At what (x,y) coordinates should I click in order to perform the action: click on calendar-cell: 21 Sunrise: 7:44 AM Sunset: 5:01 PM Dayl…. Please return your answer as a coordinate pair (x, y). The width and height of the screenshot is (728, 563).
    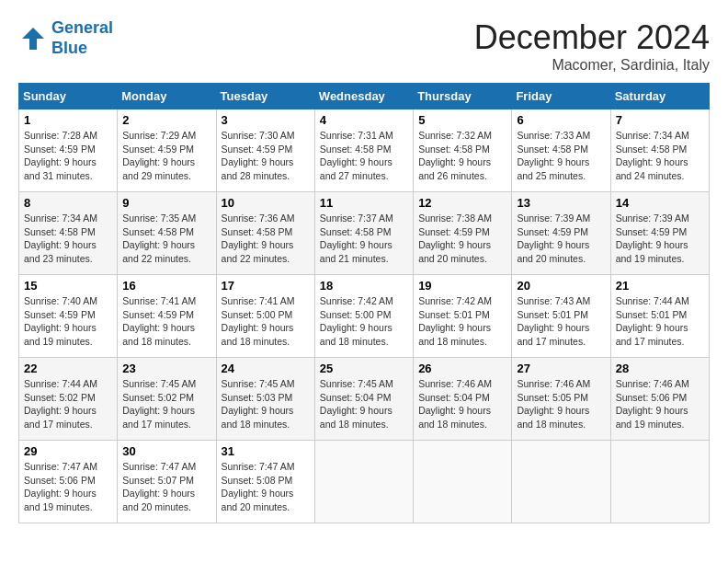
    Looking at the image, I should click on (660, 316).